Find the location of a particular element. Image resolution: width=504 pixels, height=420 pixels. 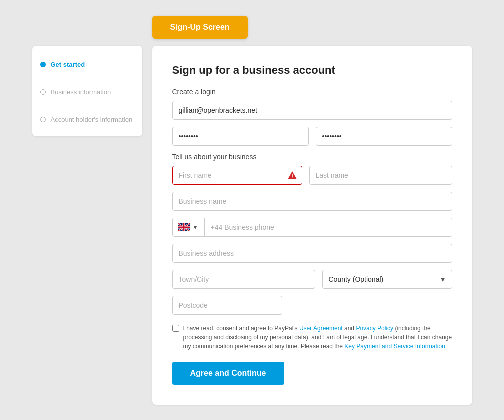

consent-text-between: and is located at coordinates (349, 328).